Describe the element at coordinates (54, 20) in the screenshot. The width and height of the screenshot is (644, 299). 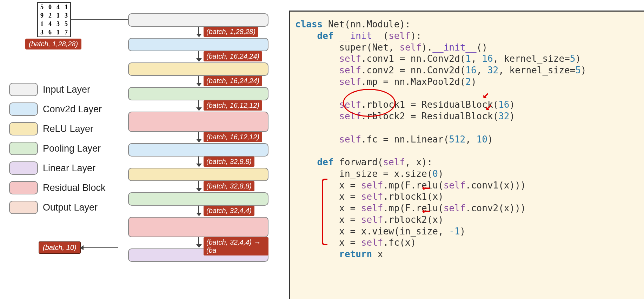
I see `mnist-sample-grid: 5041921314353617` at that location.